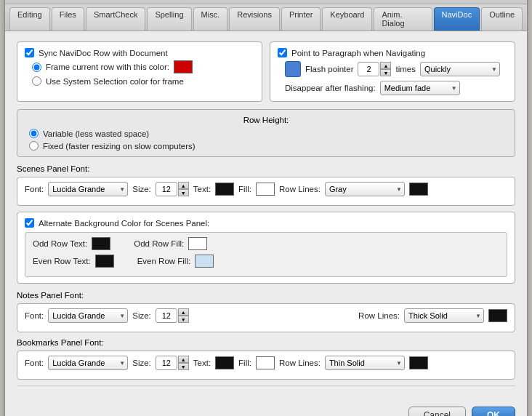 The image size is (532, 416). I want to click on quickly-select: Quickly Slowly Very Quickly, so click(460, 69).